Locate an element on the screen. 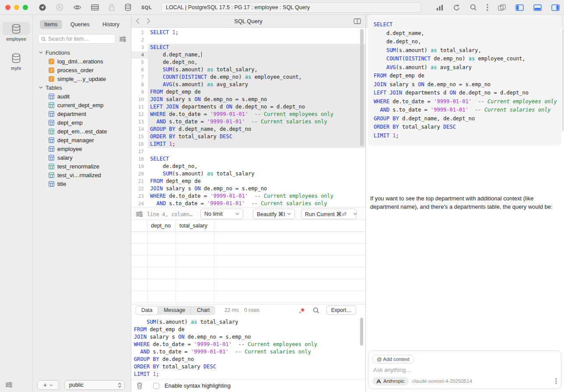  editor-line-15: 15ORDER BY total_salary DESC is located at coordinates (249, 136).